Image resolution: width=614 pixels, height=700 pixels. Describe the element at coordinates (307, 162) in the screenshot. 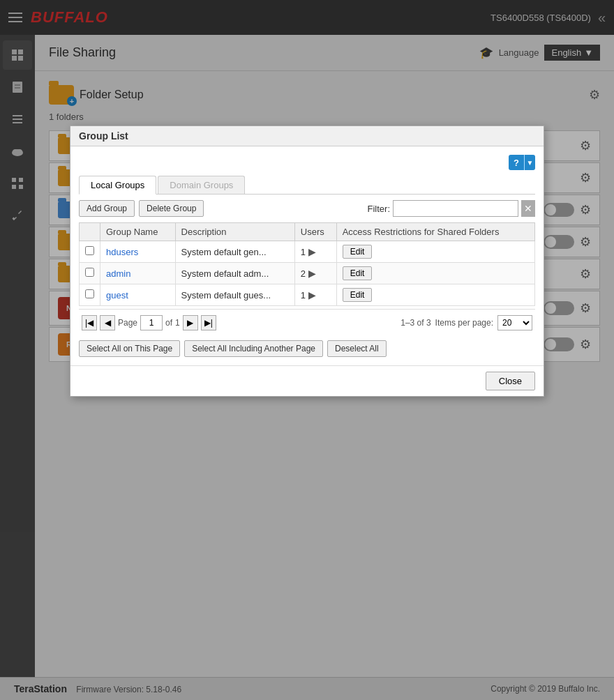

I see `help-area: ? ▼` at that location.